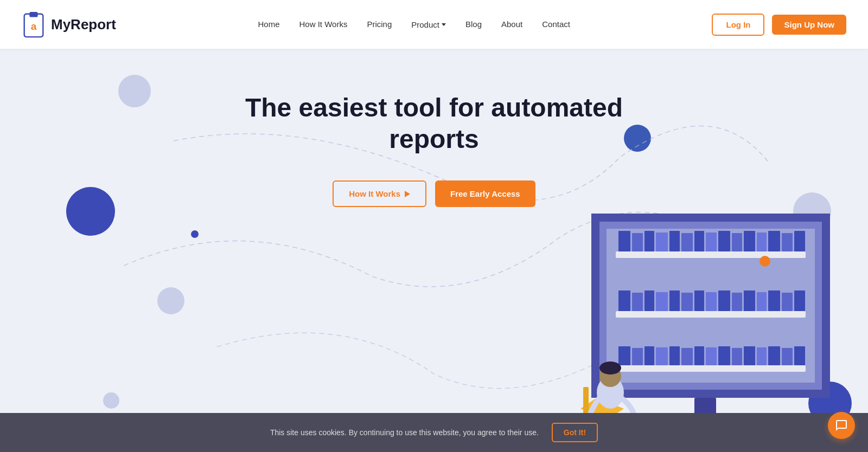  What do you see at coordinates (379, 24) in the screenshot?
I see `nav-pricing: Pricing` at bounding box center [379, 24].